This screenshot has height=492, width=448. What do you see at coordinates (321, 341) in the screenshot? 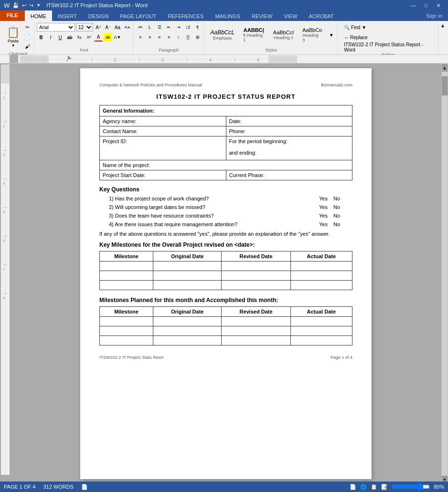
I see `act-date-m-cell` at bounding box center [321, 341].